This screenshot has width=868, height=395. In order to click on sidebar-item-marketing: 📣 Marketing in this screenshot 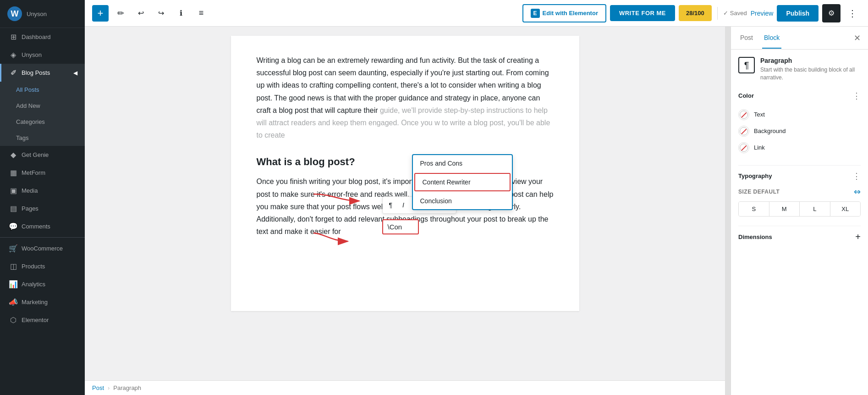, I will do `click(42, 302)`.